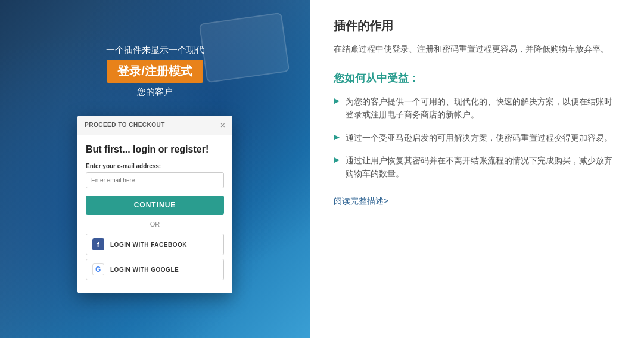 The image size is (644, 338). I want to click on read-more-link: 阅读完整描述>, so click(361, 201).